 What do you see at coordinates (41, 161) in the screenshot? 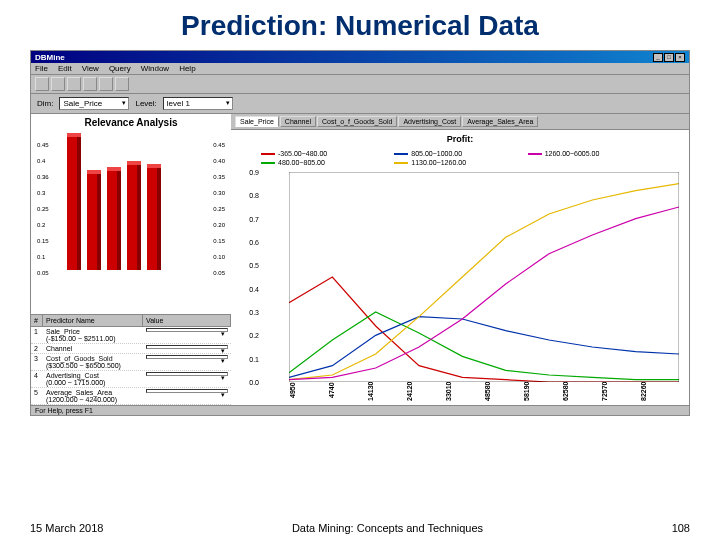
I see `rel-ytick-left: 0.4` at bounding box center [41, 161].